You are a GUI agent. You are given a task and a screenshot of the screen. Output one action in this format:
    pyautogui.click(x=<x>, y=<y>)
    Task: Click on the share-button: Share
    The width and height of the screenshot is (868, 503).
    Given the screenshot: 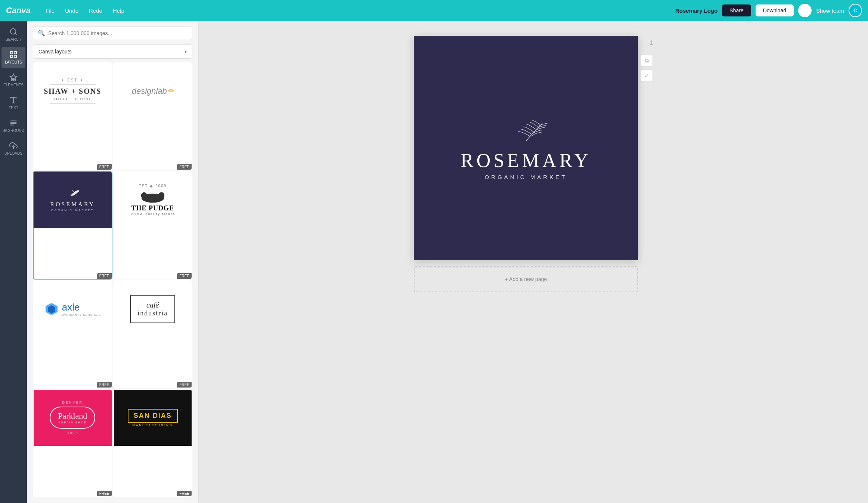 What is the action you would take?
    pyautogui.click(x=737, y=10)
    